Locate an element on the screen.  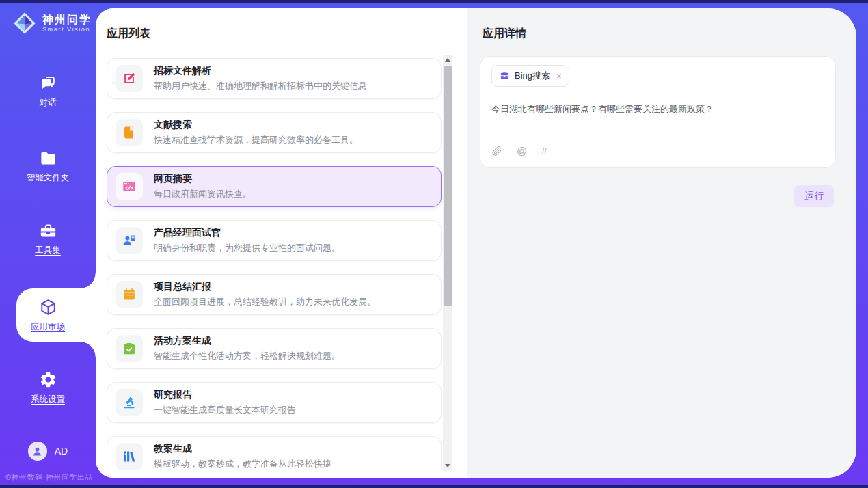
app-card-description: 每日政府新闻资讯快查。 is located at coordinates (202, 194).